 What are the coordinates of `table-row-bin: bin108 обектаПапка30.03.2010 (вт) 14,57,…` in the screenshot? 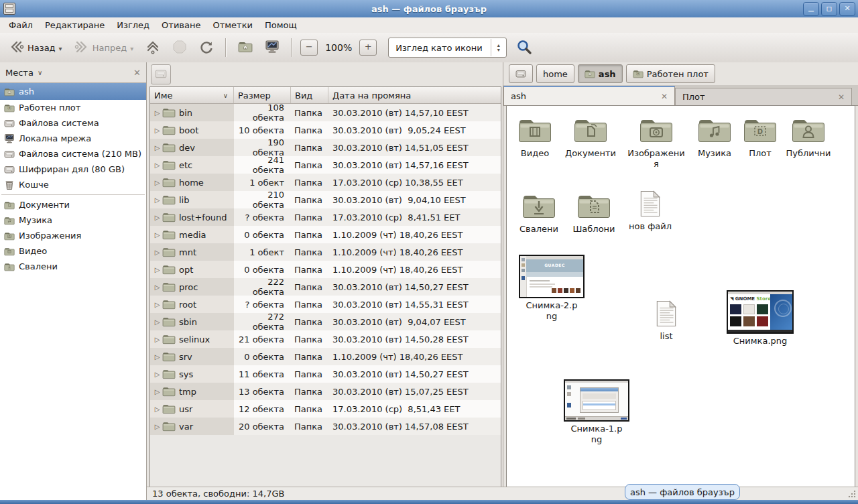 It's located at (326, 113).